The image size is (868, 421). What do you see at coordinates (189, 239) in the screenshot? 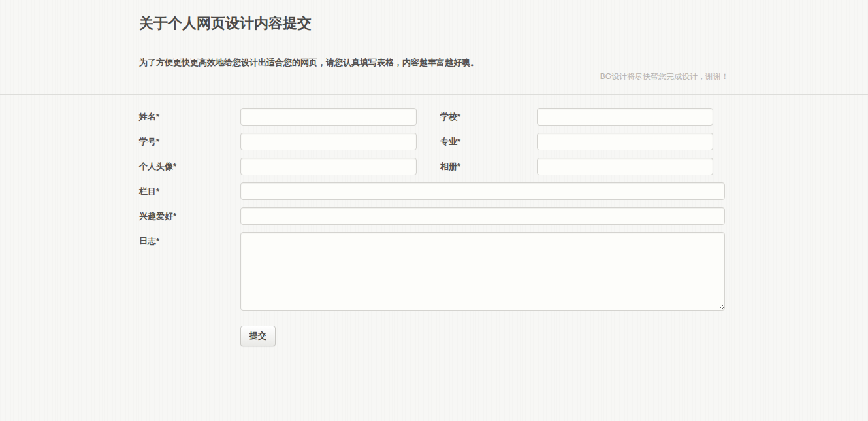
I see `journal-label: 日志*` at bounding box center [189, 239].